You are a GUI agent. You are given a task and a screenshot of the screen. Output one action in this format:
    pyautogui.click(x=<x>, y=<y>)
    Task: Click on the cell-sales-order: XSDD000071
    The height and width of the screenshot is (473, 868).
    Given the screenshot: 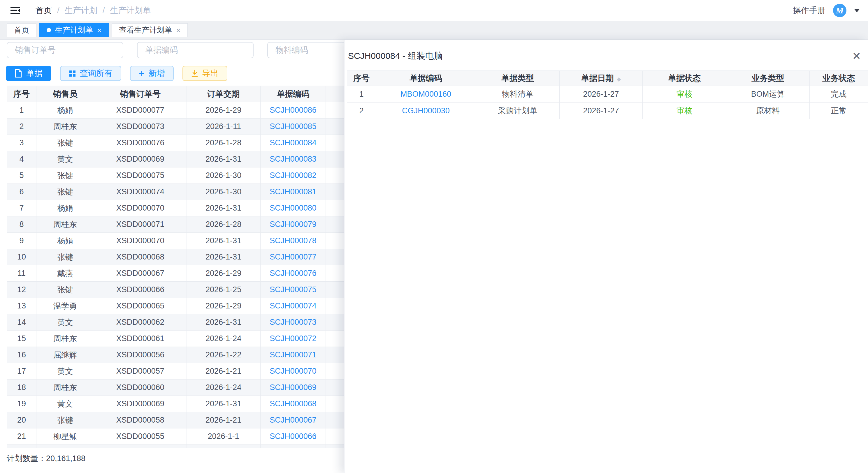 What is the action you would take?
    pyautogui.click(x=140, y=225)
    